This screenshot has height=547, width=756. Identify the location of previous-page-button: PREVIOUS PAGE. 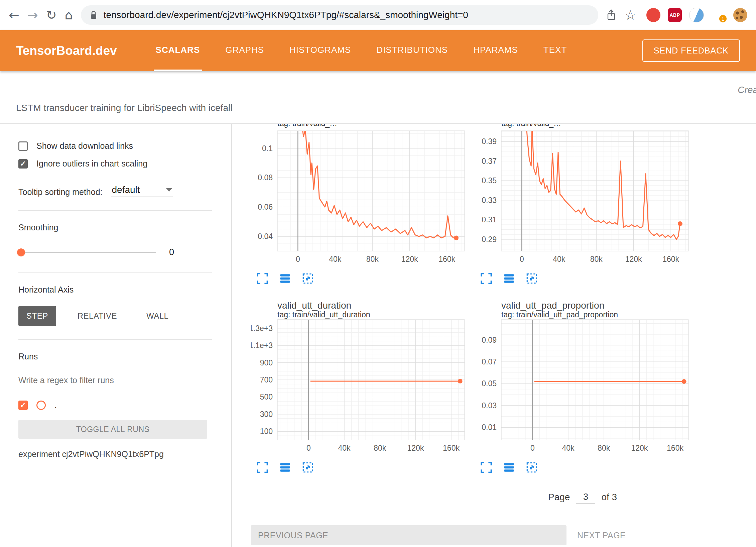
(408, 535).